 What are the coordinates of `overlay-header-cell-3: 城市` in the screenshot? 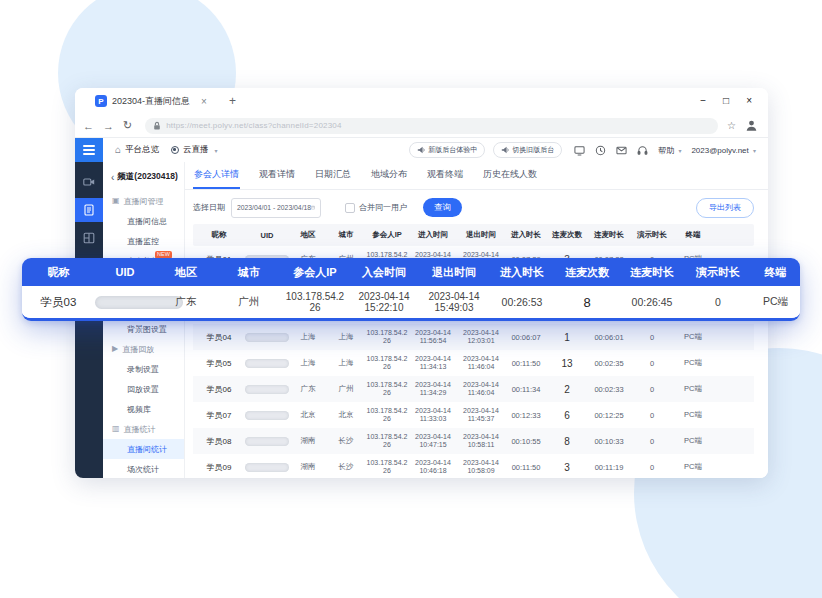 It's located at (249, 272).